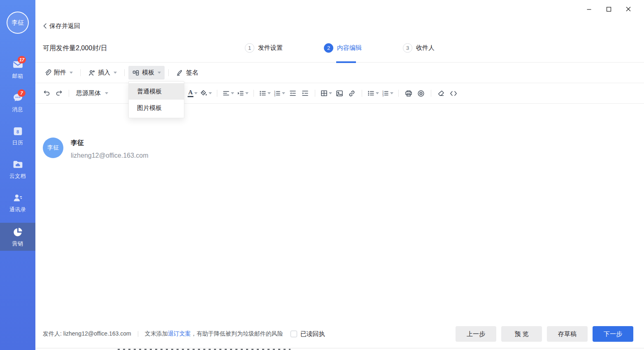 The image size is (644, 350). What do you see at coordinates (419, 48) in the screenshot?
I see `step-recipients: 3 收件人` at bounding box center [419, 48].